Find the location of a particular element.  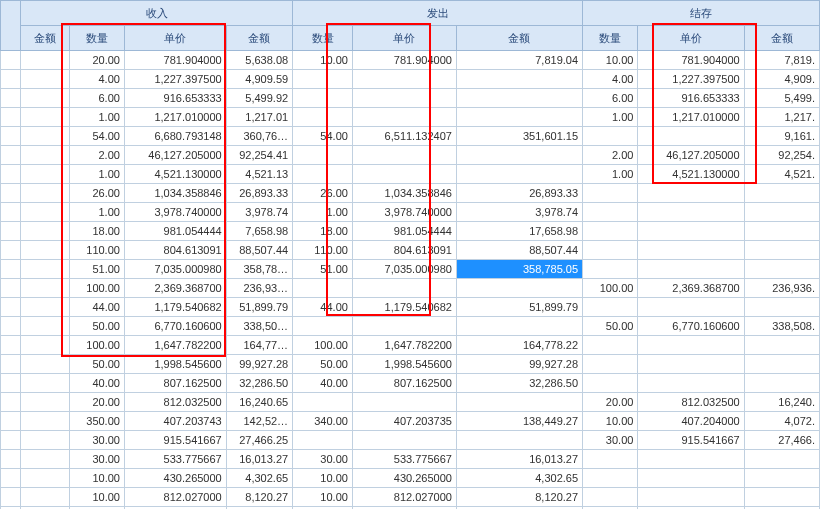

cell-income-price: 1,179.540682 is located at coordinates (175, 308).